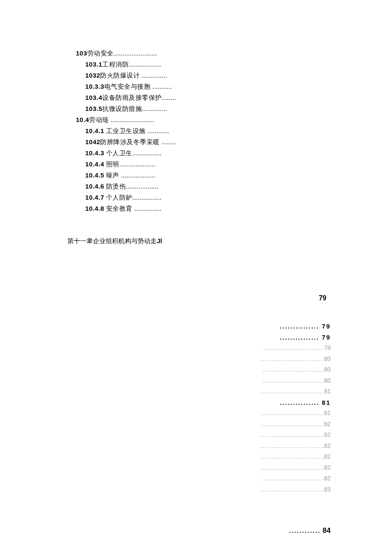  Describe the element at coordinates (295, 490) in the screenshot. I see `toc-page-line: ....................................83` at that location.